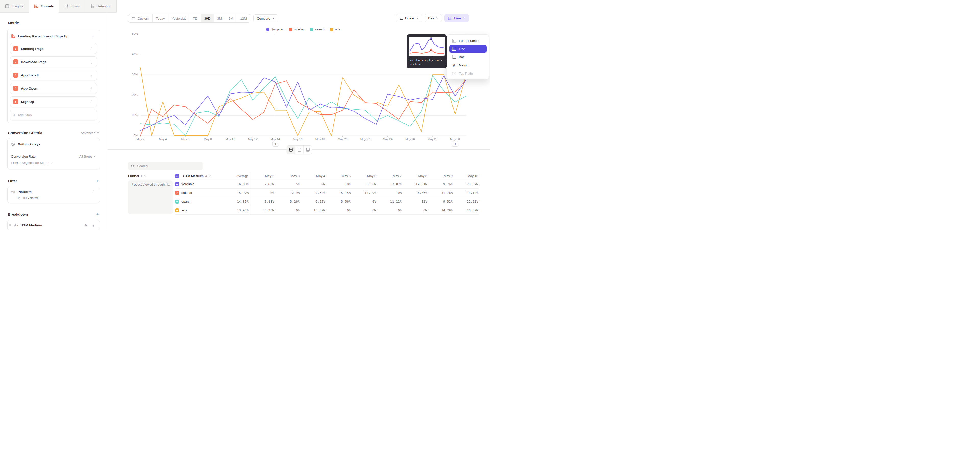  What do you see at coordinates (454, 73) in the screenshot?
I see `top-paths-icon` at bounding box center [454, 73].